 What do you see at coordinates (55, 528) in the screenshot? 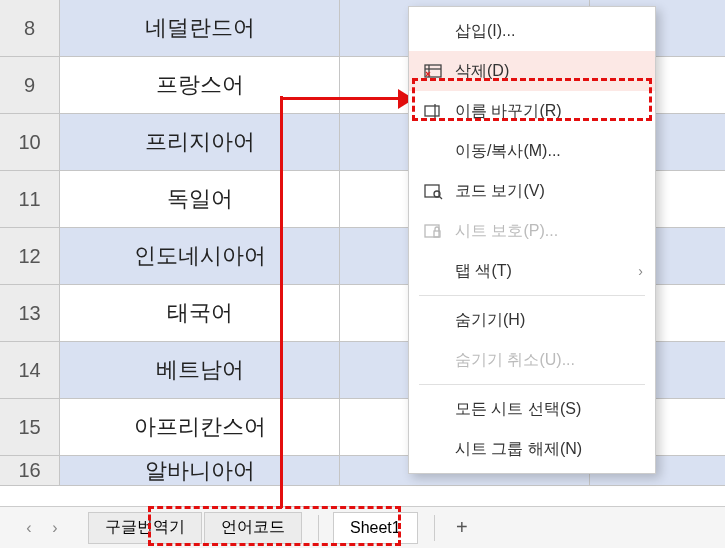
I see `nav-next-button: ›` at bounding box center [55, 528].